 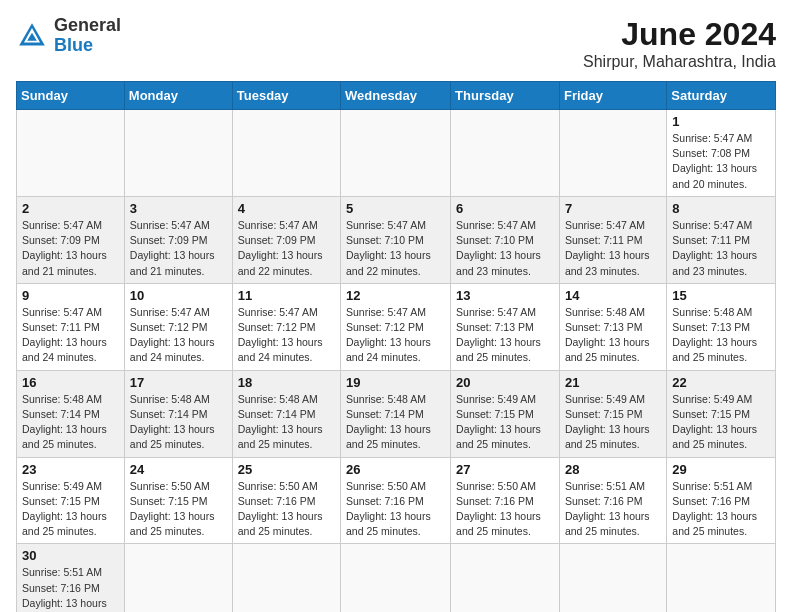 I want to click on calendar-cell: 3Sunrise: 5:47 AM Sunset: 7:09 PM Daylig…, so click(x=178, y=240).